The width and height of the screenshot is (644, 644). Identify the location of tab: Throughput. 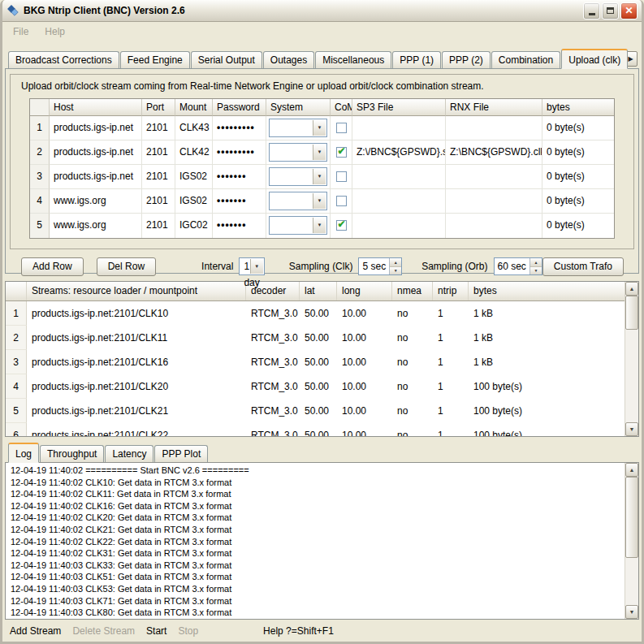
(71, 453).